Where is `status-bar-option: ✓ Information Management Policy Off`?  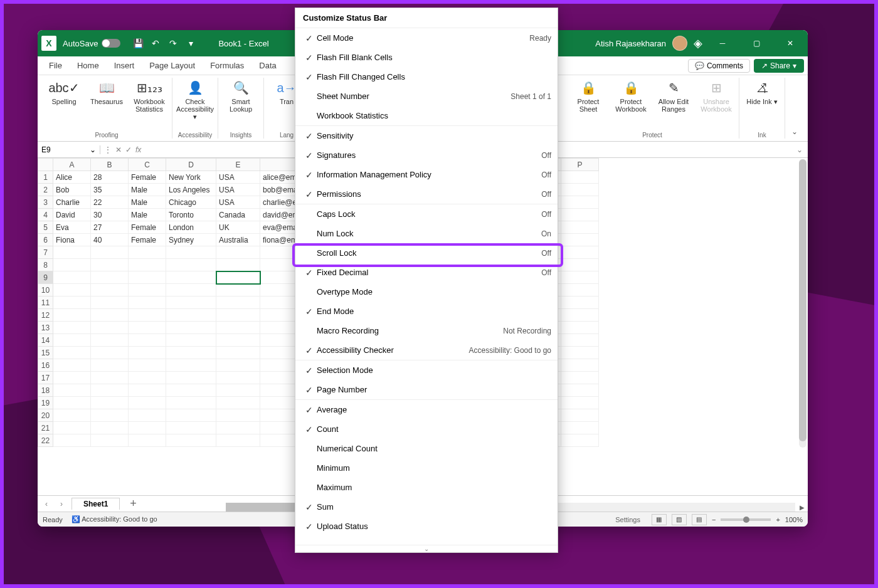
status-bar-option: ✓ Information Management Policy Off is located at coordinates (426, 174).